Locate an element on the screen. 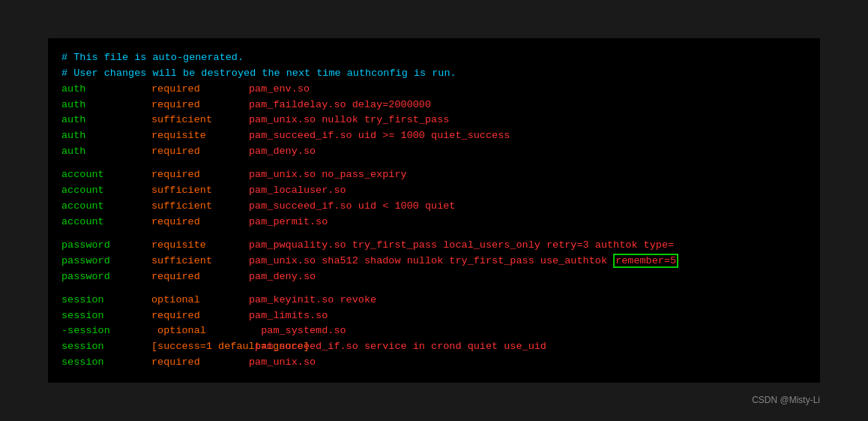 Image resolution: width=868 pixels, height=421 pixels. ctrl-account-1: required is located at coordinates (200, 176).